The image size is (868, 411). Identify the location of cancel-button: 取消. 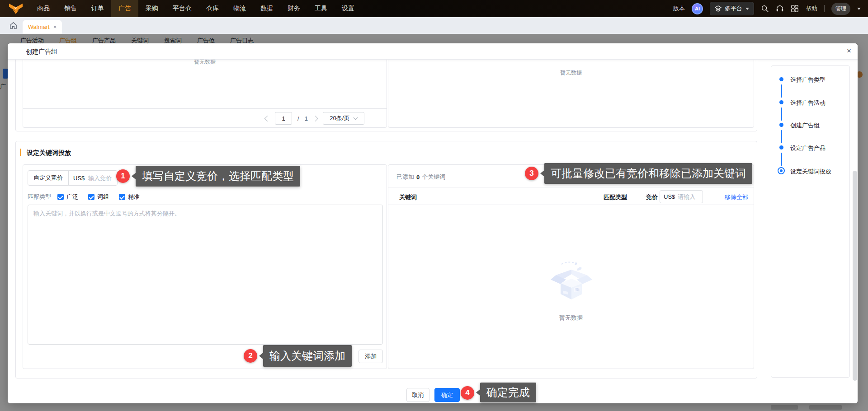
(418, 395).